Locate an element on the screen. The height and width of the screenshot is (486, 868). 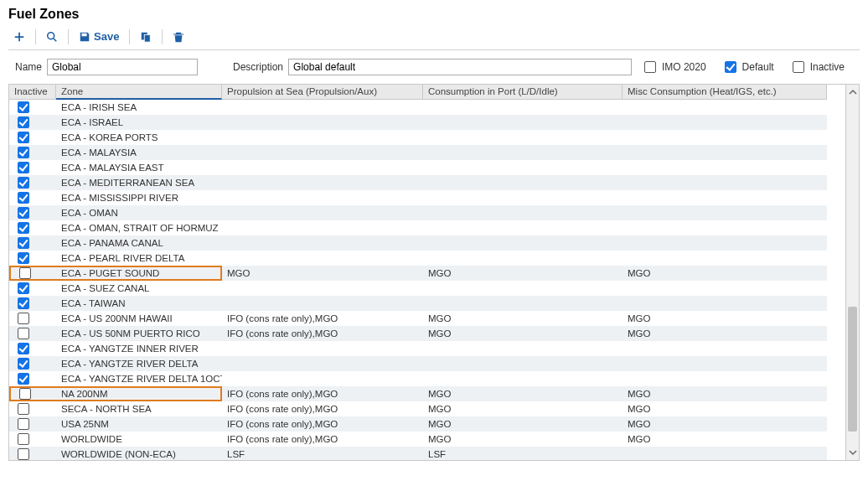
row-propulsion-cell: LSF is located at coordinates (323, 453).